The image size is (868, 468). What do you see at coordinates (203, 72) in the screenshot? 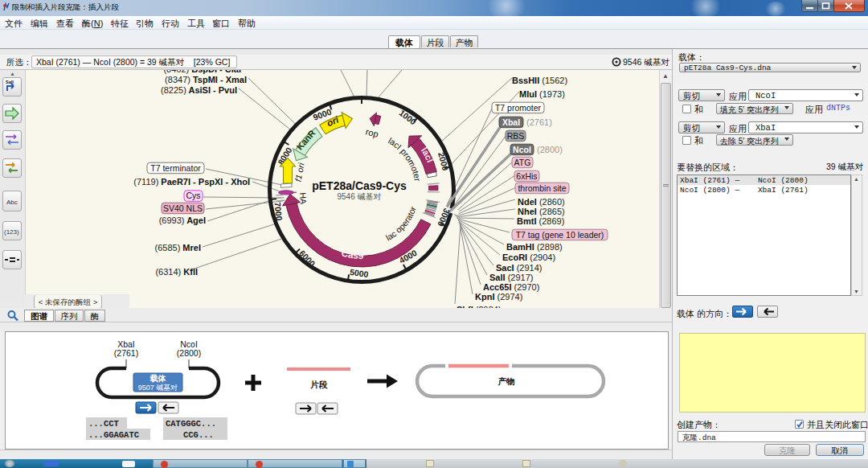
I see `svg-text: (8462) BspDI - ClaI` at bounding box center [203, 72].